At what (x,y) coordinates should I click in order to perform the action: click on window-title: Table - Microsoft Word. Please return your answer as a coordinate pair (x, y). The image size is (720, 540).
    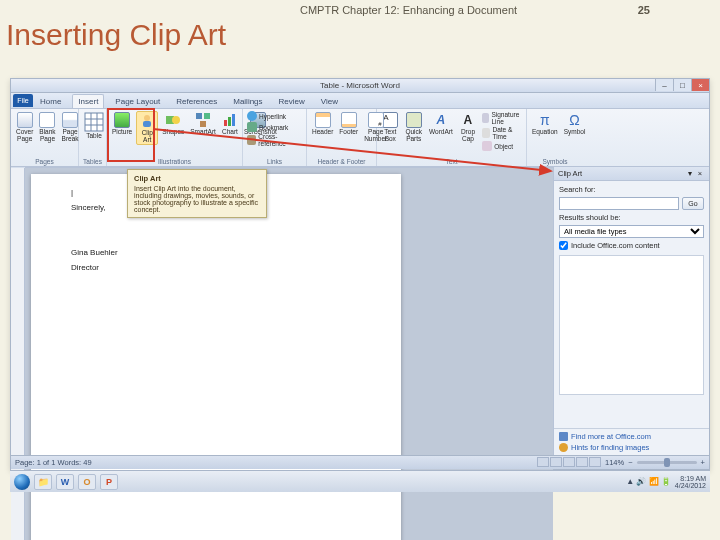
    Looking at the image, I should click on (360, 86).